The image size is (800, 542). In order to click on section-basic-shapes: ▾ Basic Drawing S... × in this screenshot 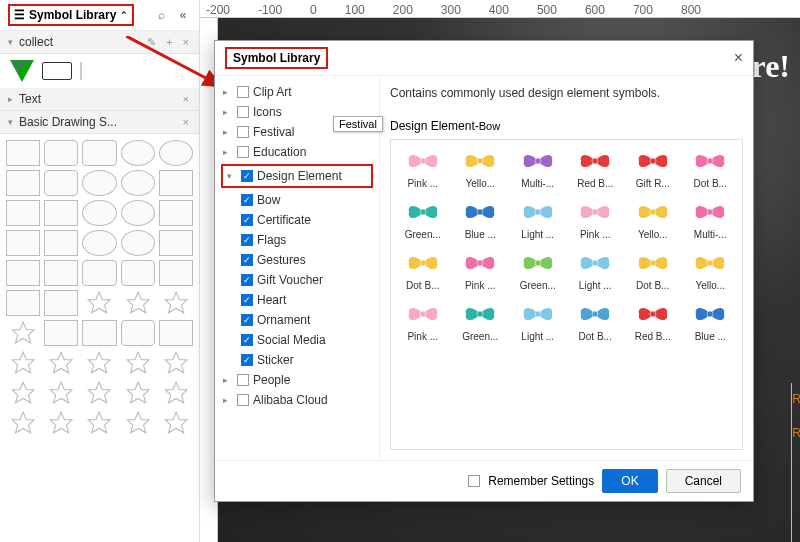, I will do `click(100, 122)`.